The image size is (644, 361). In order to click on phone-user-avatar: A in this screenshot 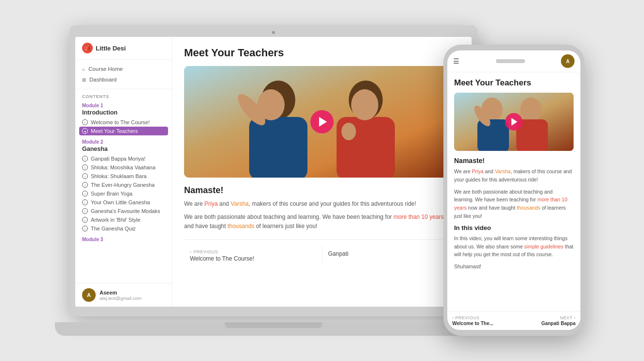, I will do `click(568, 61)`.